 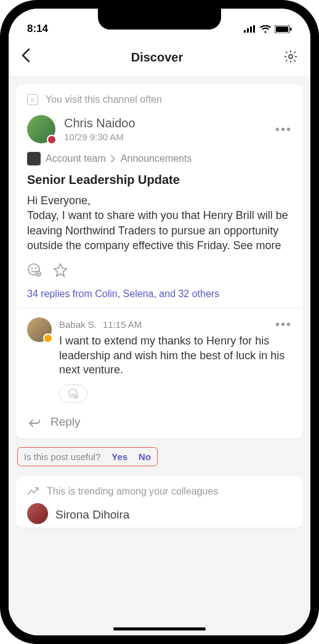 What do you see at coordinates (34, 159) in the screenshot?
I see `team-icon` at bounding box center [34, 159].